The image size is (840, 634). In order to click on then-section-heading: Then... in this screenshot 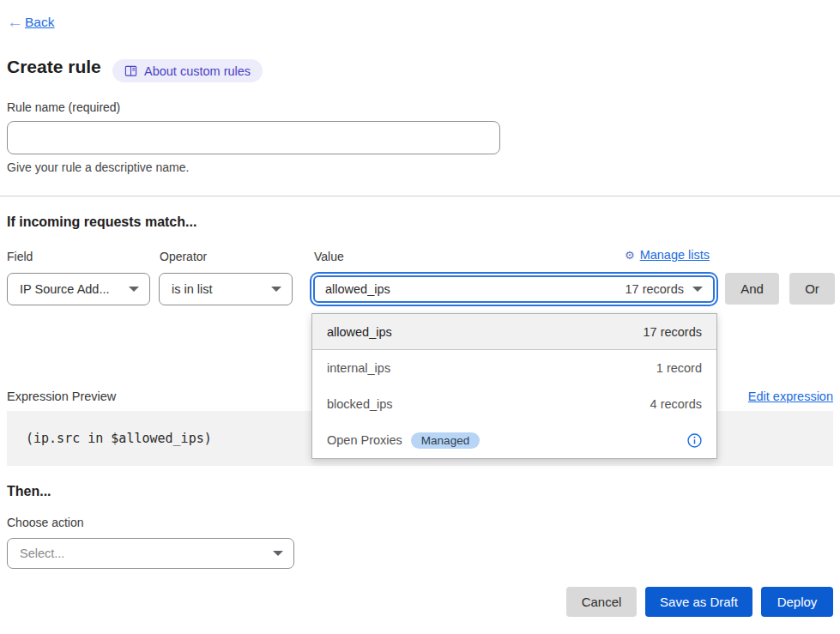, I will do `click(29, 492)`.